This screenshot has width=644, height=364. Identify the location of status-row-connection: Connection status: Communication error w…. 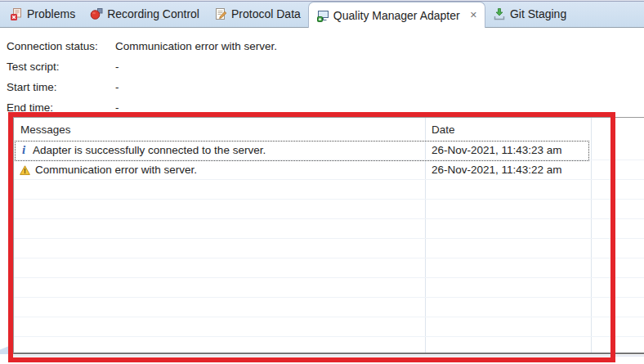
(325, 46).